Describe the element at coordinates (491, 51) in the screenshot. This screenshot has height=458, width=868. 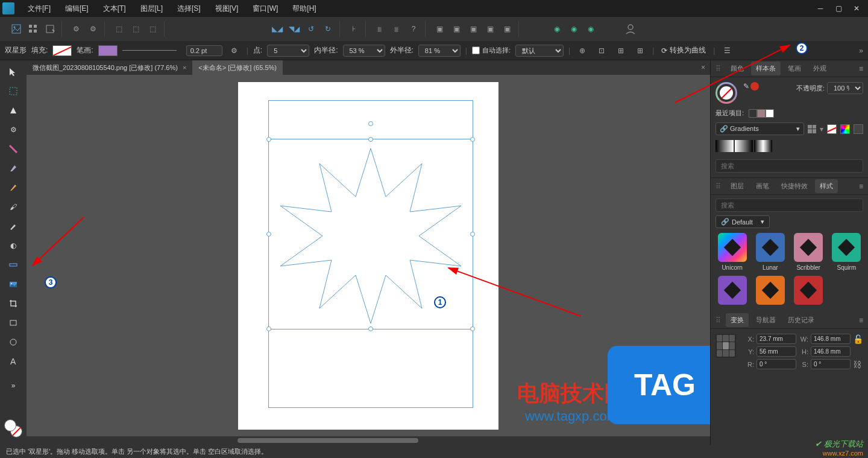
I see `auto-select-checkbox: 自动选择:` at that location.